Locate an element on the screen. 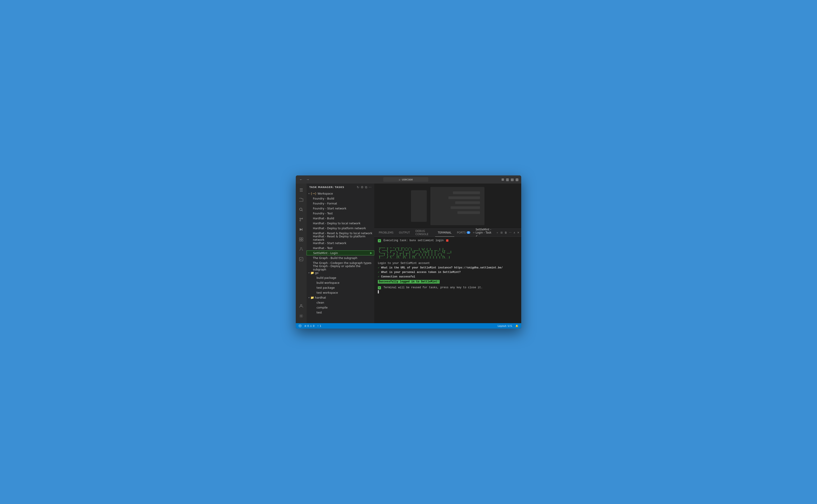 The height and width of the screenshot is (504, 817). task-item-hardhat-deploy-local: Hardhat - Deploy to local network is located at coordinates (340, 223).